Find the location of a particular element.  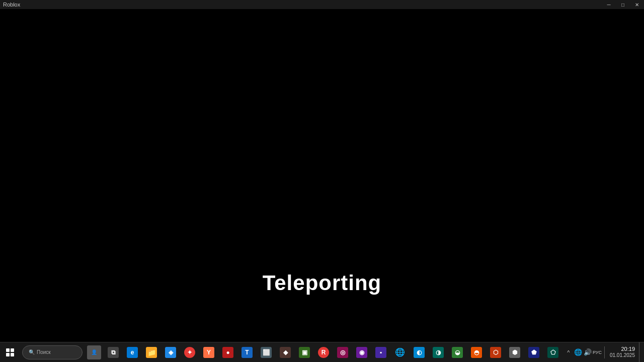

app25-icon: ⬠ is located at coordinates (553, 352).